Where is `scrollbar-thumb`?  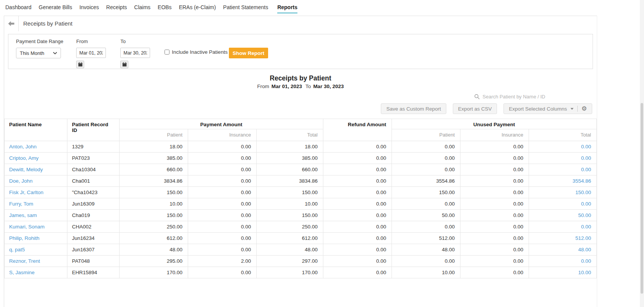
scrollbar-thumb is located at coordinates (642, 198).